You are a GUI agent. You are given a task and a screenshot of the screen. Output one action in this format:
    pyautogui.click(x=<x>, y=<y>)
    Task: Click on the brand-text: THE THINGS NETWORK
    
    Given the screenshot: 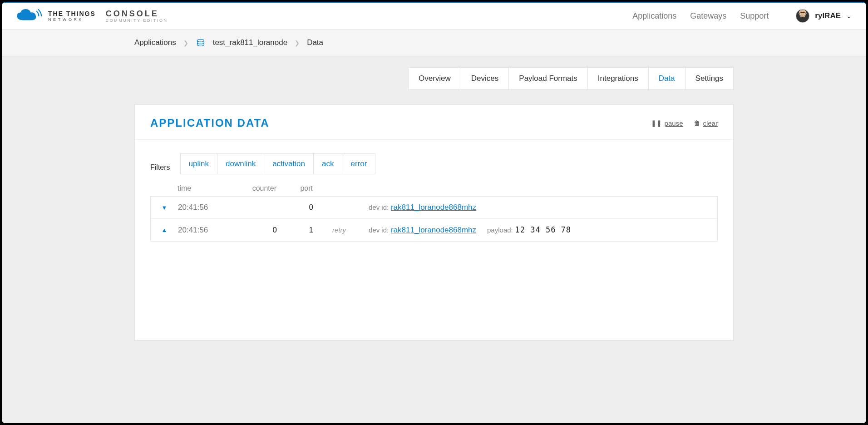 What is the action you would take?
    pyautogui.click(x=72, y=16)
    